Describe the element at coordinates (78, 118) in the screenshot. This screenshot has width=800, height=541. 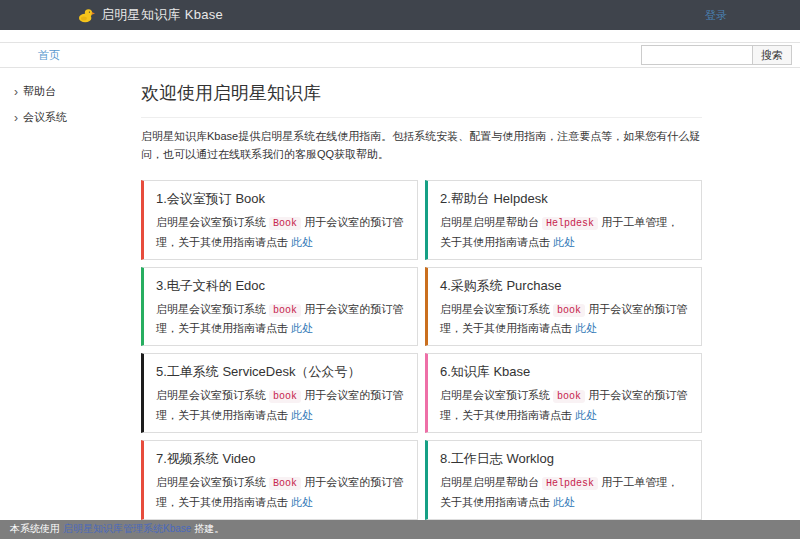
I see `sidebar-item-meeting: › 会议系统` at that location.